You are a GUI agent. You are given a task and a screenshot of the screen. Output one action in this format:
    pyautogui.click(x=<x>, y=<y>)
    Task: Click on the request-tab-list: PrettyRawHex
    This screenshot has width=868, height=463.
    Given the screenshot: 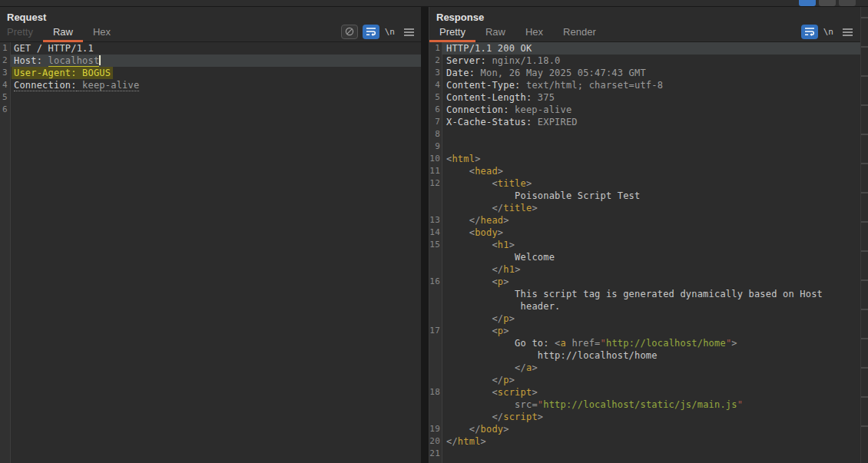 What is the action you would take?
    pyautogui.click(x=60, y=32)
    